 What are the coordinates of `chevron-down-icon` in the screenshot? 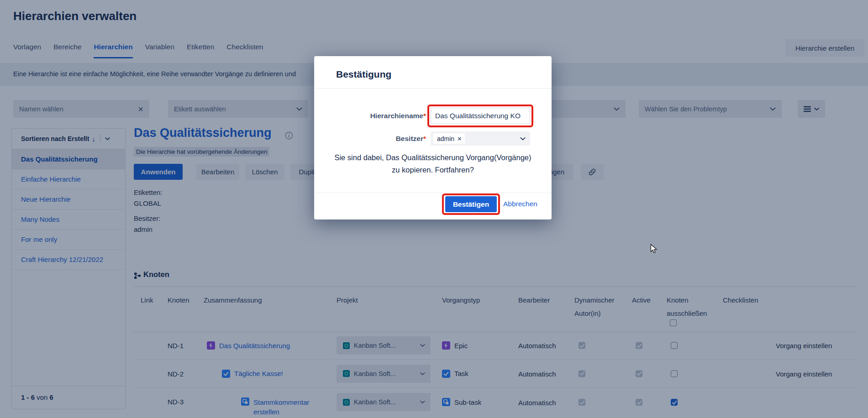 It's located at (523, 139).